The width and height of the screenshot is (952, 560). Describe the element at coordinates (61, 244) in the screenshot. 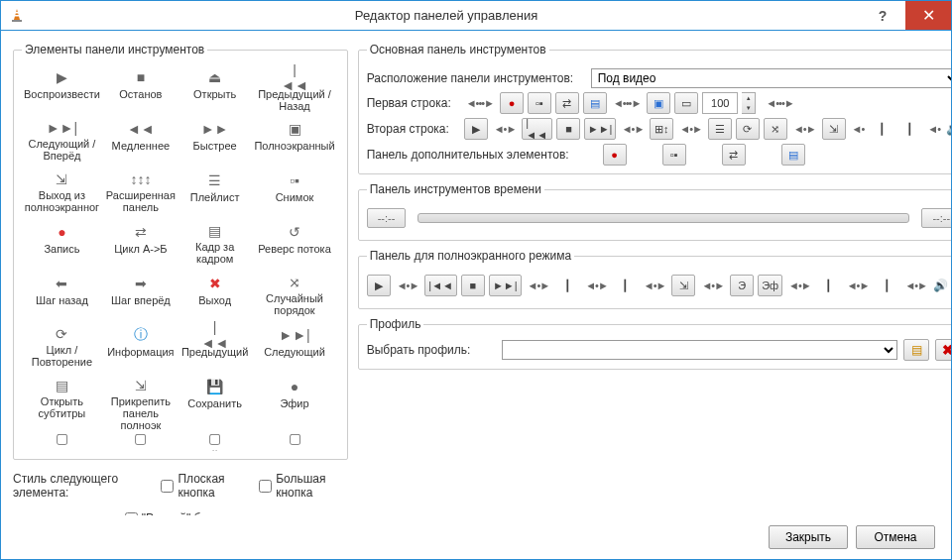

I see `tool-item: ●Запись` at that location.